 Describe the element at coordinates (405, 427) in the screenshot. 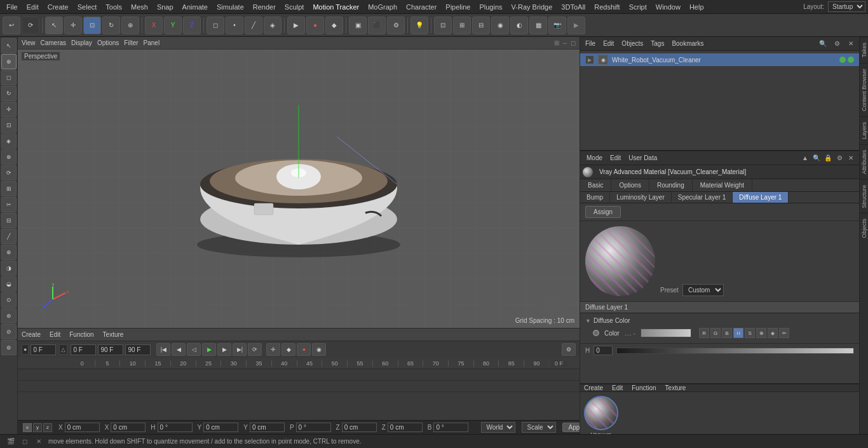

I see `coord-sz-input` at that location.